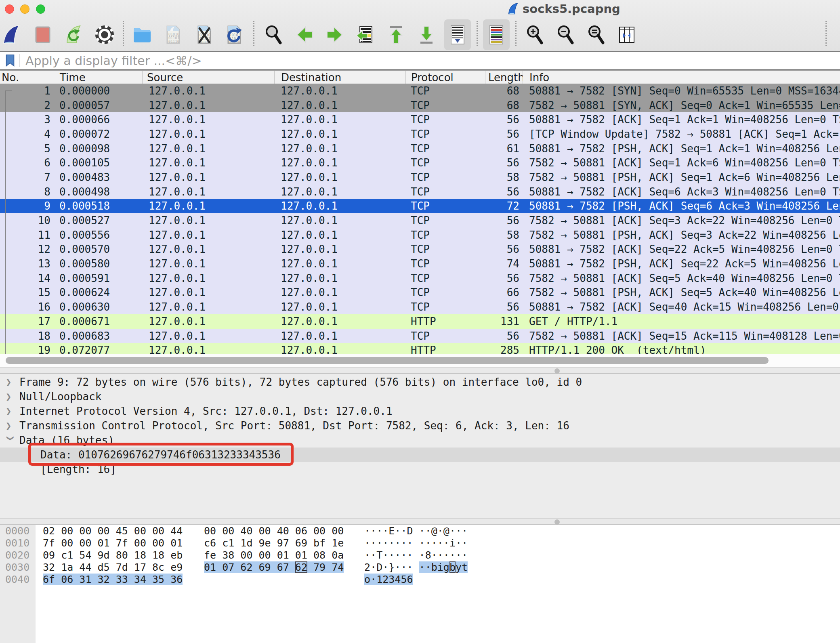 The width and height of the screenshot is (840, 643). Describe the element at coordinates (420, 134) in the screenshot. I see `packet-row: 40.000072127.0.0.1127.0.0.1TCP56[TCP Win…` at that location.